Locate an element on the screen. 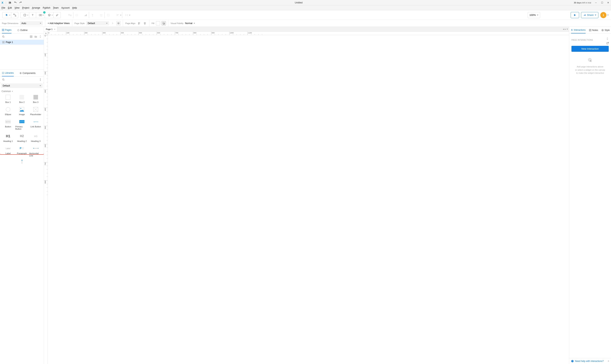 The width and height of the screenshot is (611, 364). tab-pages: Pages is located at coordinates (7, 30).